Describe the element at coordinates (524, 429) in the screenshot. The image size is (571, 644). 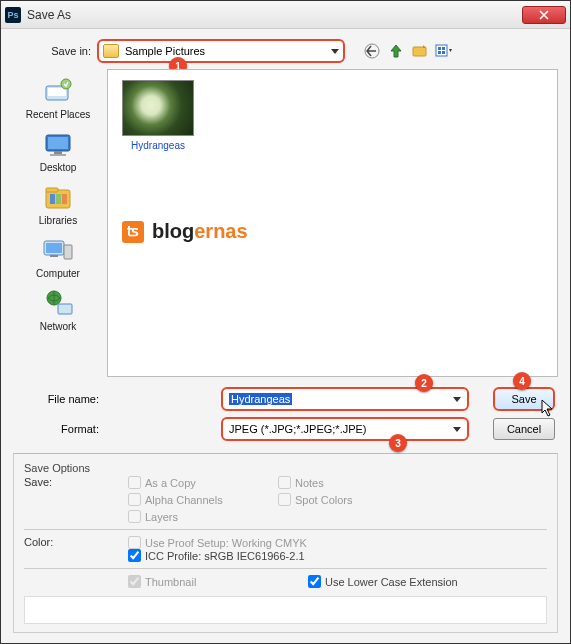
I see `cancel-button: Cancel` at that location.